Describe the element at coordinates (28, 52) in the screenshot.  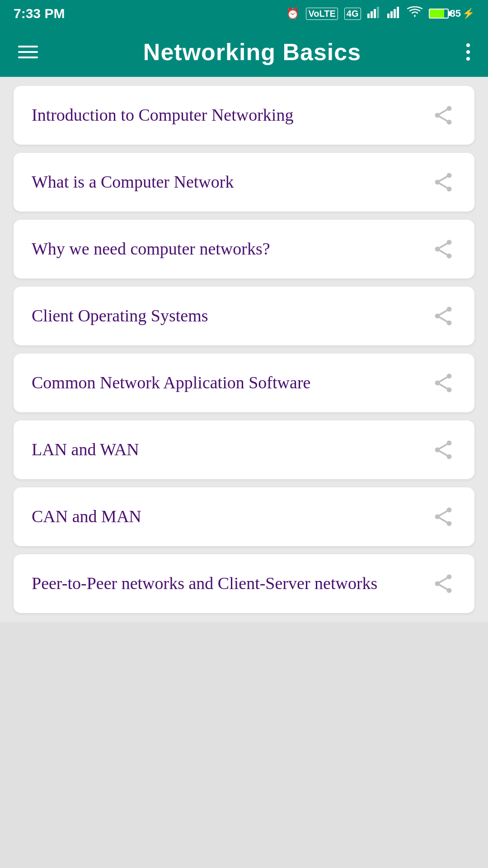
I see `menu-button` at that location.